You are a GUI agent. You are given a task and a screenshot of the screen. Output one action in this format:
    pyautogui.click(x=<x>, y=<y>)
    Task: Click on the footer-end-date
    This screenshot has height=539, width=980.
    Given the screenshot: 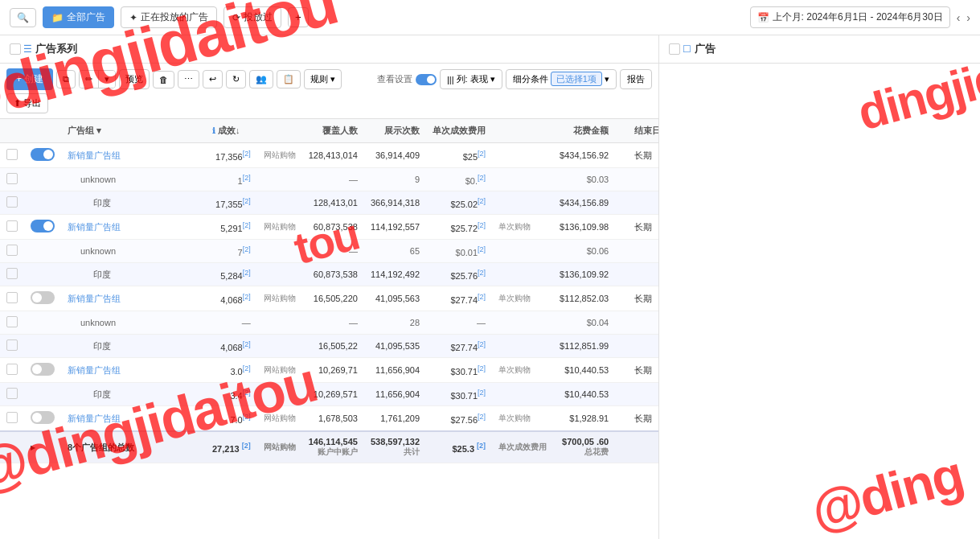 What is the action you would take?
    pyautogui.click(x=643, y=447)
    